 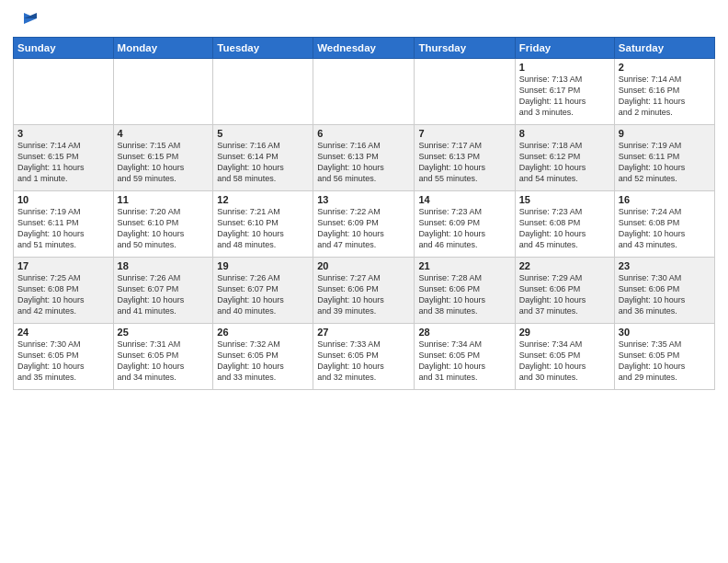 What do you see at coordinates (564, 158) in the screenshot?
I see `calendar-cell: 8Sunrise: 7:18 AM Sunset: 6:12 PM Daylig…` at bounding box center [564, 158].